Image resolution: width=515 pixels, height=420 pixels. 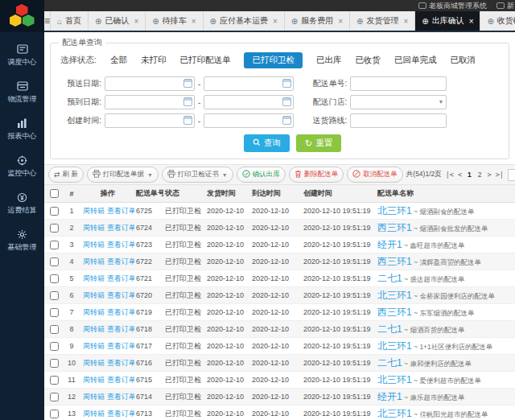 What do you see at coordinates (23, 204) in the screenshot?
I see `sidebar-item-运费结算: 运费结算` at bounding box center [23, 204].